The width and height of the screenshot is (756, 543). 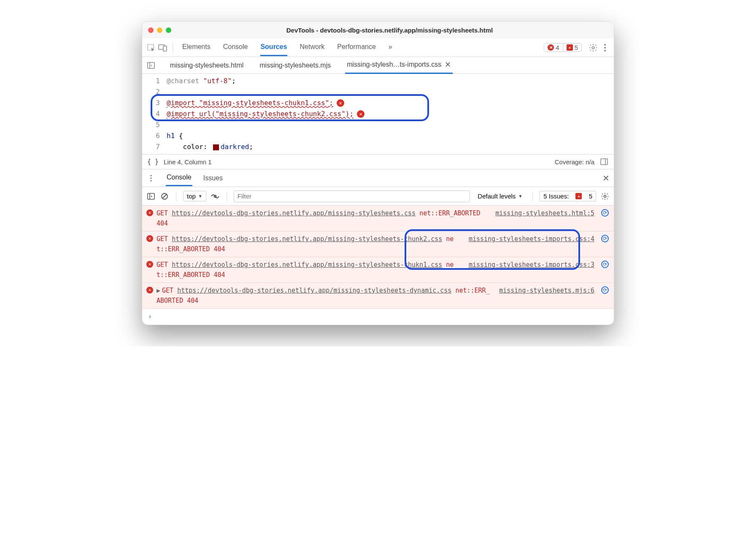 I want to click on drawer-tab-issues: Issues, so click(x=213, y=178).